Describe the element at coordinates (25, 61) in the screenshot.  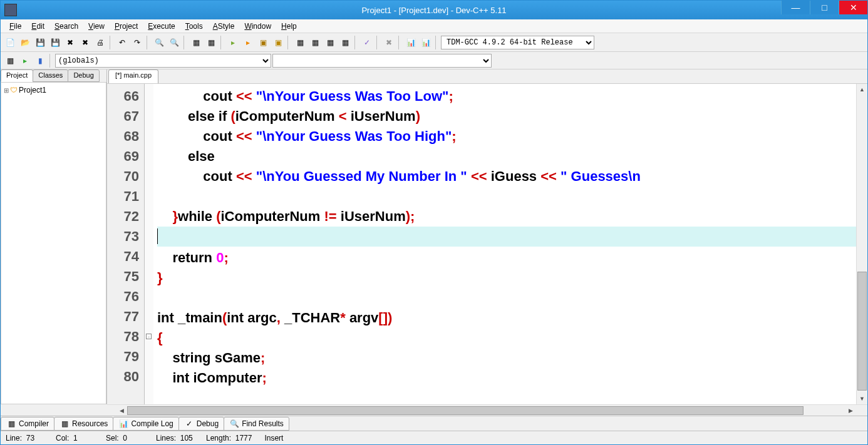
I see `expand-button: ▸` at that location.